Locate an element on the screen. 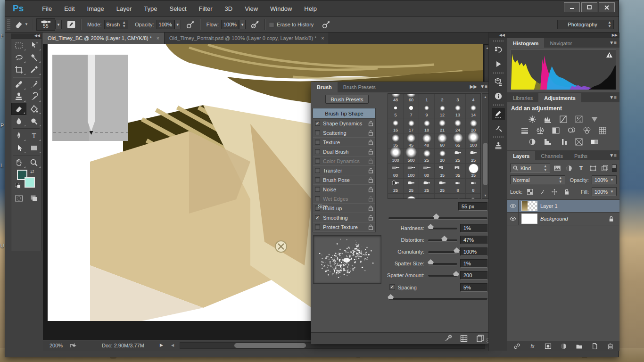 This screenshot has height=362, width=644. adjustment-brightness-contrast-icon is located at coordinates (532, 119).